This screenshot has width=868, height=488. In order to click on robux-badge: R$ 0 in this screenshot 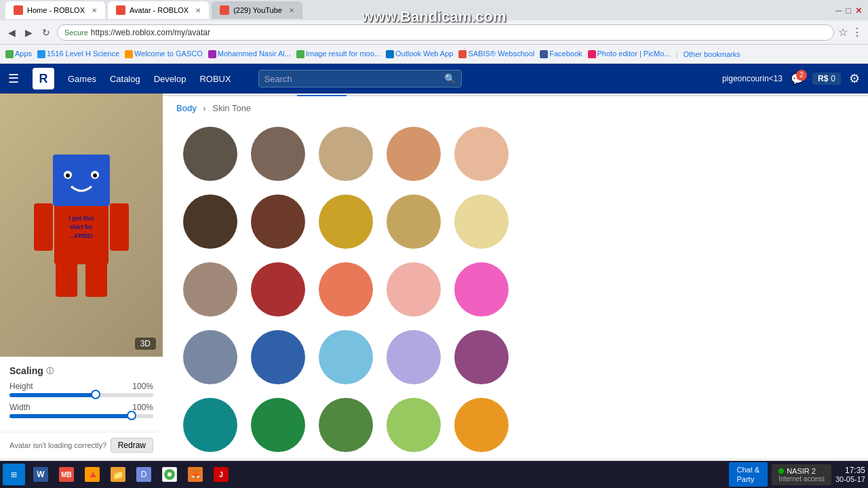, I will do `click(827, 79)`.